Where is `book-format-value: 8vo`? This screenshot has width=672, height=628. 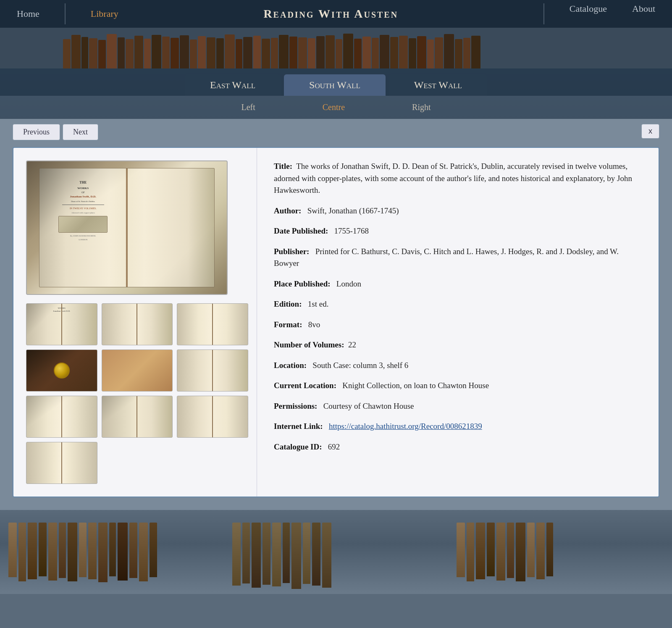 book-format-value: 8vo is located at coordinates (314, 324).